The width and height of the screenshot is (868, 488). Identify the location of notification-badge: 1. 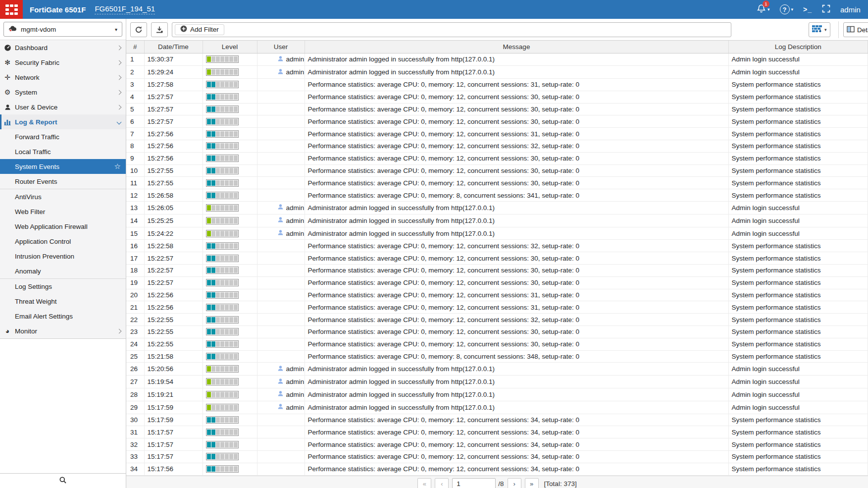
(766, 4).